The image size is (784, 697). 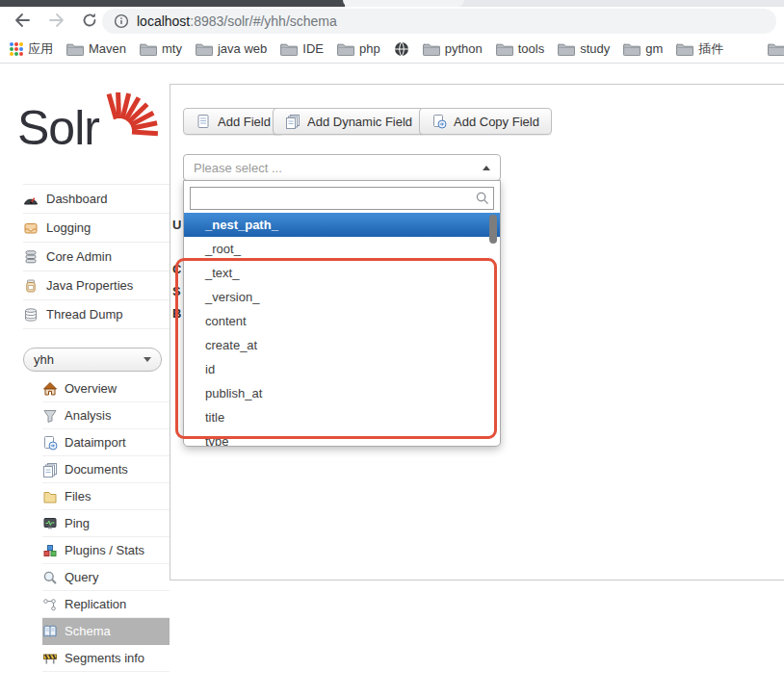 I want to click on option-search-input, so click(x=342, y=198).